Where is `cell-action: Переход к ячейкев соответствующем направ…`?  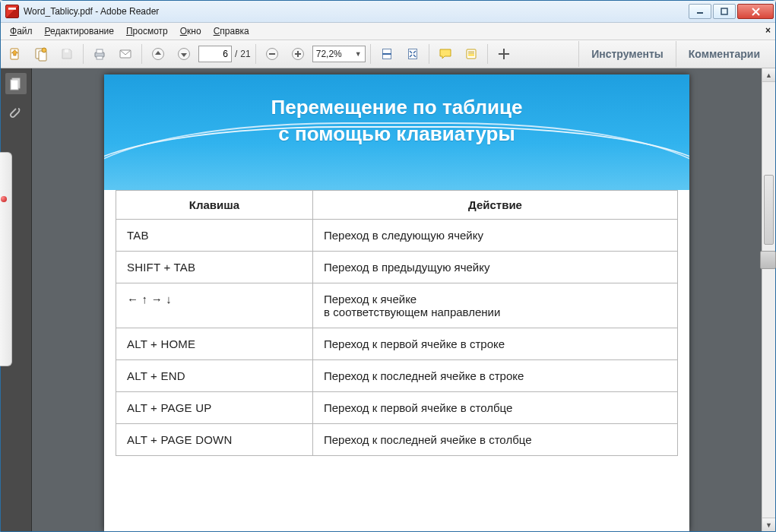 cell-action: Переход к ячейкев соответствующем направ… is located at coordinates (496, 306).